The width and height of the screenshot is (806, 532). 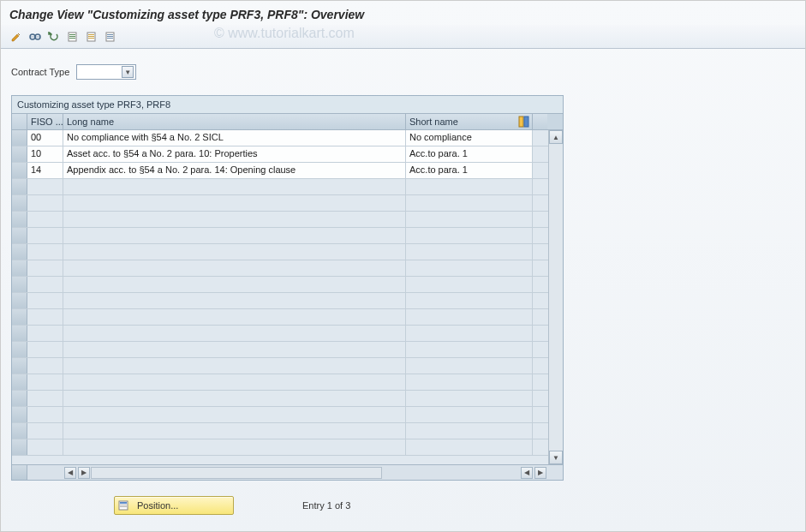 What do you see at coordinates (524, 122) in the screenshot?
I see `table-settings-icon` at bounding box center [524, 122].